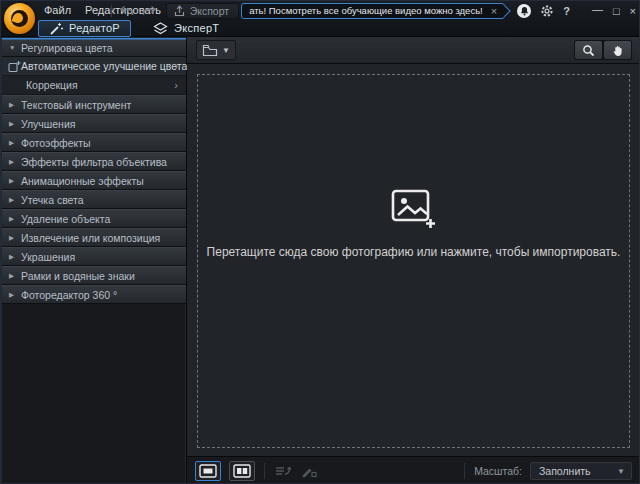 The height and width of the screenshot is (484, 640). I want to click on tab-expert: ЭксперТ, so click(186, 28).